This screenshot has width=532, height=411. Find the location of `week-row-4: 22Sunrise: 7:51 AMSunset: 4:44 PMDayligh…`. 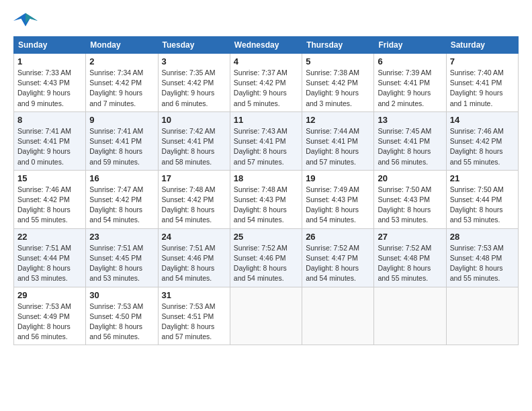

week-row-4: 22Sunrise: 7:51 AMSunset: 4:44 PMDayligh… is located at coordinates (266, 258).